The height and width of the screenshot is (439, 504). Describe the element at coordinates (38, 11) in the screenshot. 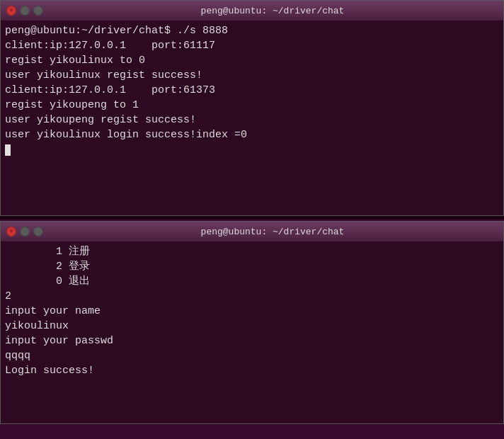

I see `maximize-button` at that location.